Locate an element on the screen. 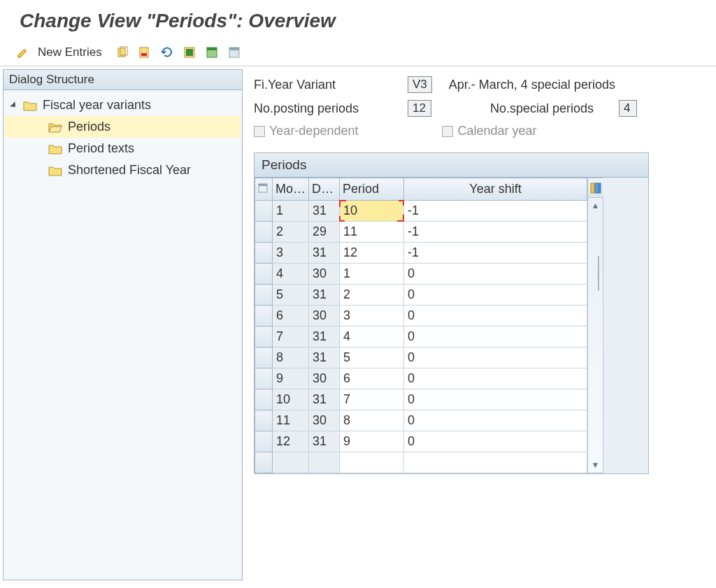 The image size is (716, 588). table-row: 123190 is located at coordinates (421, 442).